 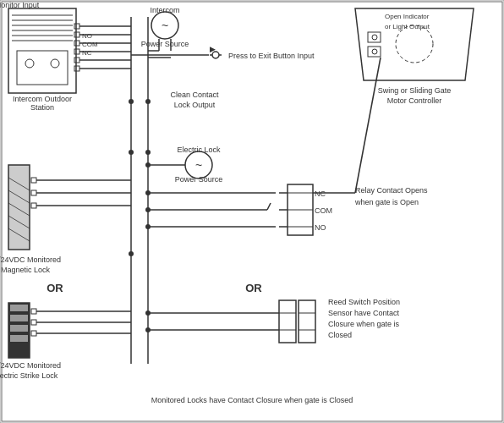 What do you see at coordinates (194, 95) in the screenshot?
I see `svg-text: Clean Contact` at bounding box center [194, 95].